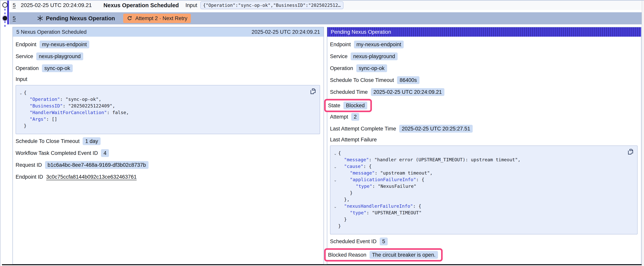 Image resolution: width=644 pixels, height=266 pixels. What do you see at coordinates (436, 129) in the screenshot?
I see `field-value-last-attempt-complete-time: 2025-02-25 UTC 20:25:27.51` at bounding box center [436, 129].